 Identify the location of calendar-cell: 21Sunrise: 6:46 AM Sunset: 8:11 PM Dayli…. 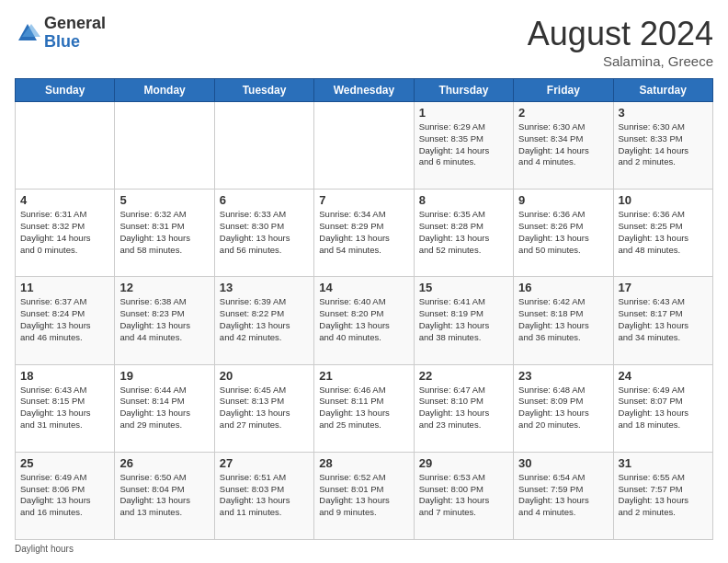
(364, 408).